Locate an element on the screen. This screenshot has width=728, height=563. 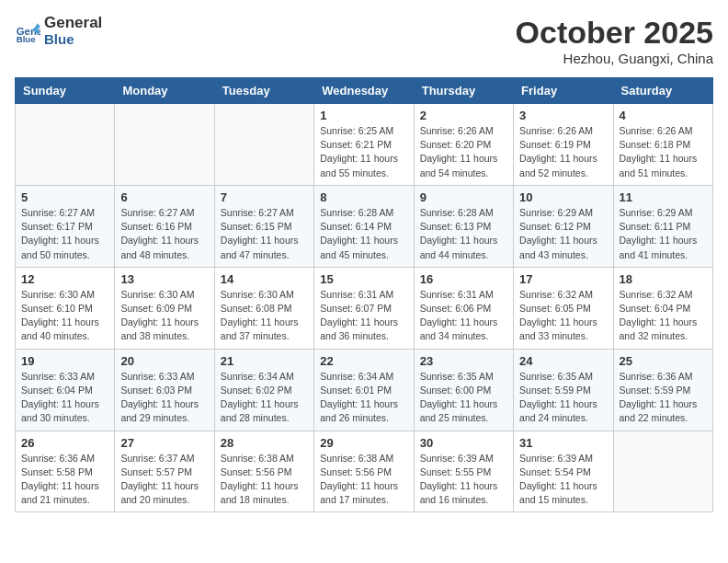
day-cell: 21Sunrise: 6:34 AM Sunset: 6:02 PM Dayli… is located at coordinates (264, 390).